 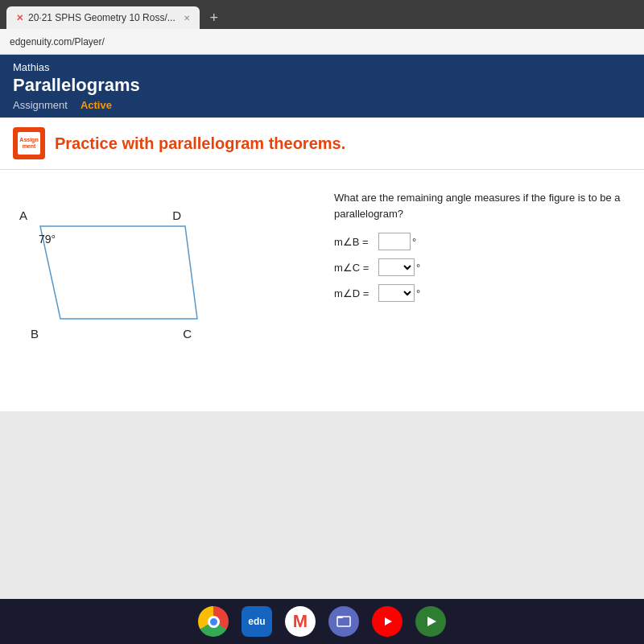 I want to click on lesson-title: Parallelograms, so click(x=322, y=85).